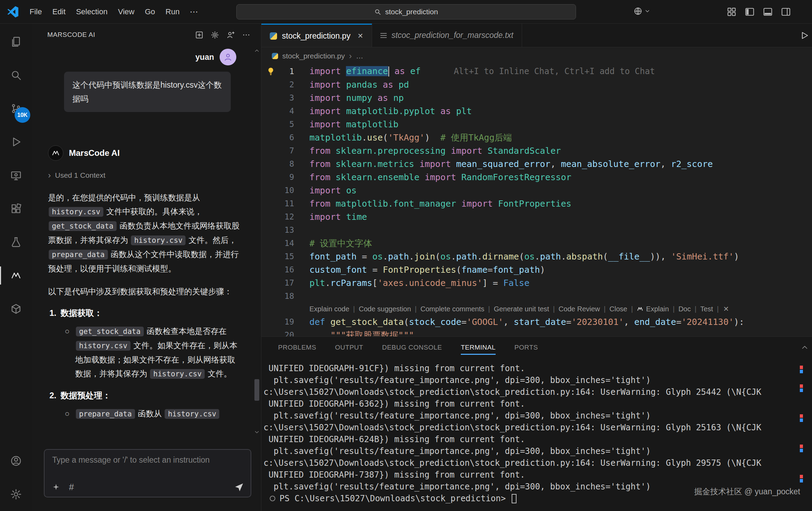 Image resolution: width=812 pixels, height=511 pixels. I want to click on panel-tab-debug-console: DEBUG CONSOLE, so click(412, 348).